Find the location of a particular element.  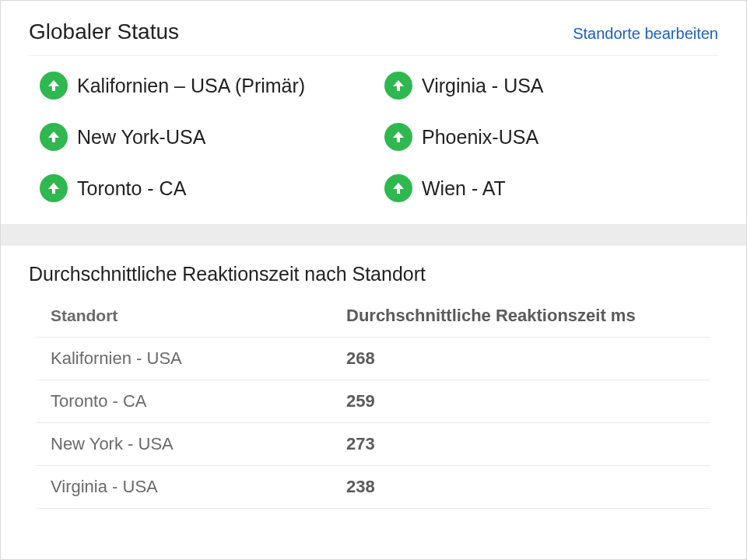

location-item: Wien - AT is located at coordinates (546, 188).